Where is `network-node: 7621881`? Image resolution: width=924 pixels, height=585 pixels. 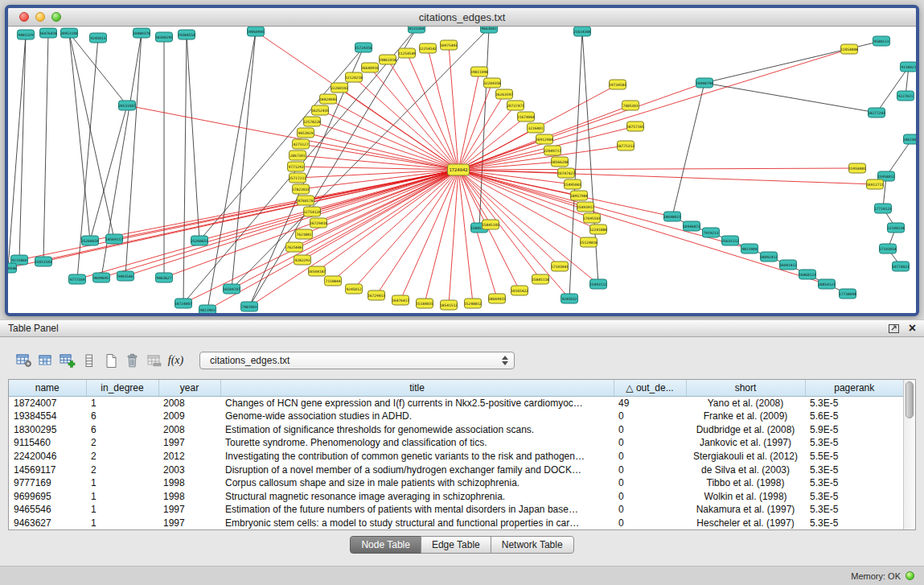
network-node: 7621881 is located at coordinates (304, 234).